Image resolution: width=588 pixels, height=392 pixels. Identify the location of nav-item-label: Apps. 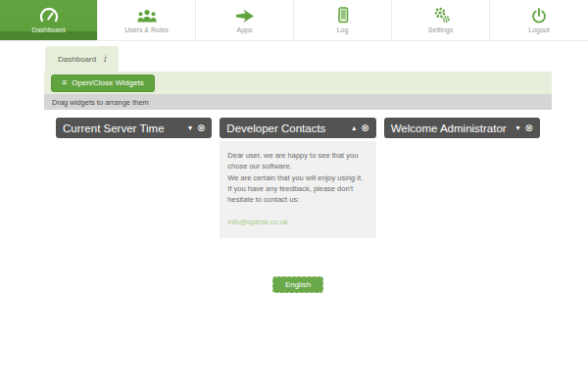
(245, 29).